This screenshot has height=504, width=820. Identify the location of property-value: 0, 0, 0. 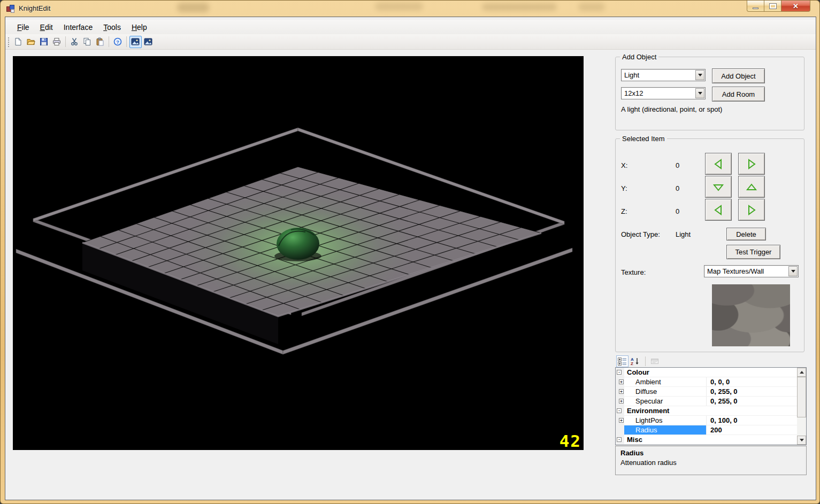
(718, 382).